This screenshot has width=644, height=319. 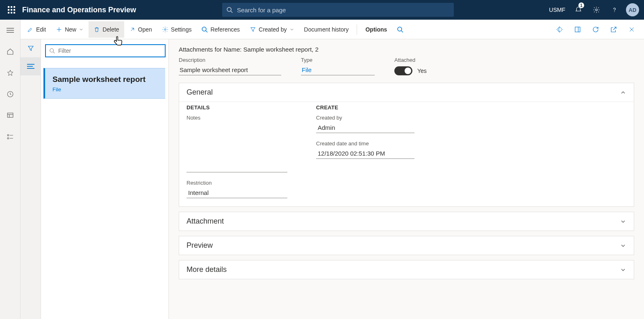 I want to click on filter-icon, so click(x=253, y=29).